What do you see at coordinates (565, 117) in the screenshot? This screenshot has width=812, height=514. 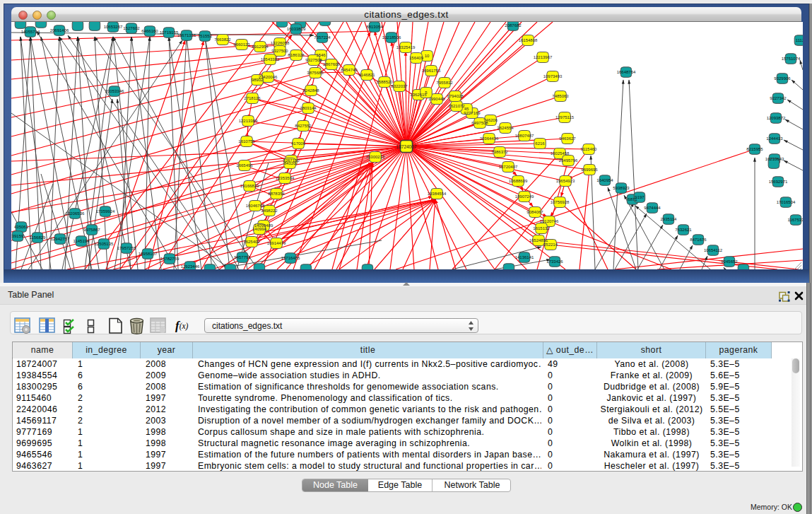 I see `svg-text: 12975115` at bounding box center [565, 117].